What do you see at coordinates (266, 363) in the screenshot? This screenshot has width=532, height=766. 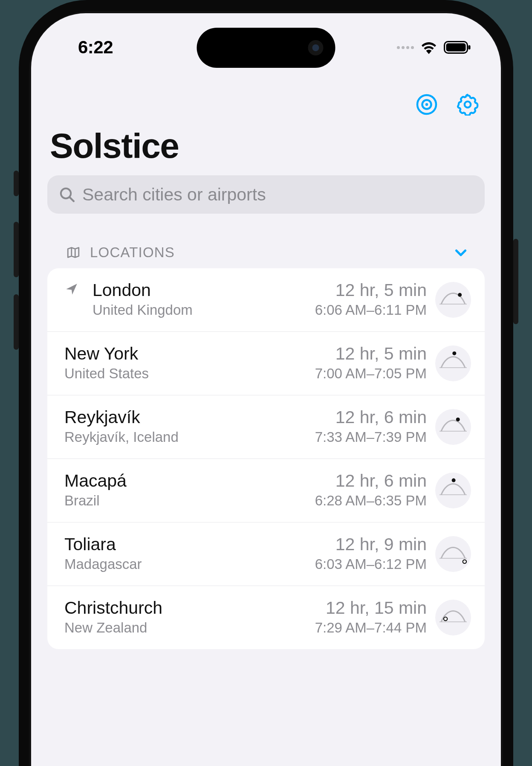 I see `location-row: New YorkUnited States12 hr, 5 min7:00 AM…` at bounding box center [266, 363].